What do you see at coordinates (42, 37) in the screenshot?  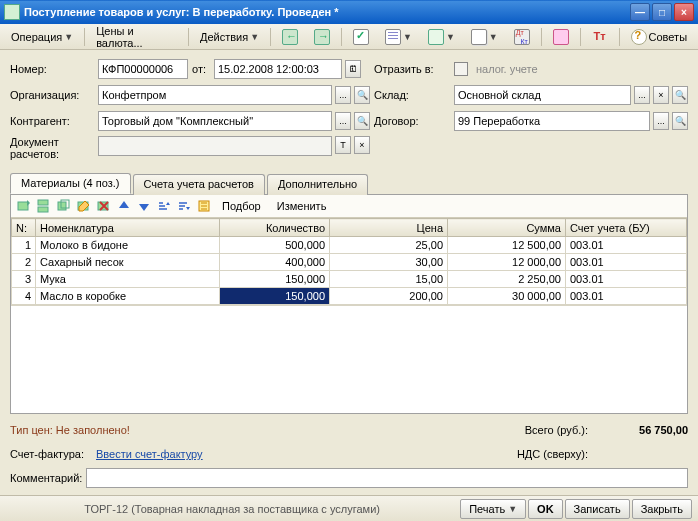 I see `operation-menu: Операция ▼` at bounding box center [42, 37].